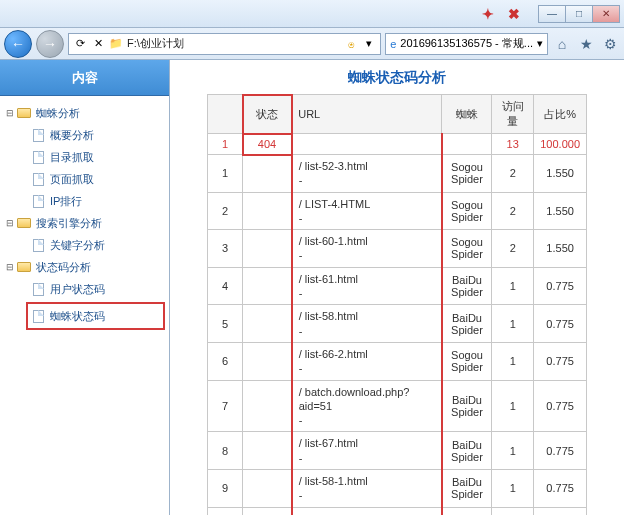 The height and width of the screenshot is (515, 624). I want to click on folder-icon: 📁, so click(116, 44).